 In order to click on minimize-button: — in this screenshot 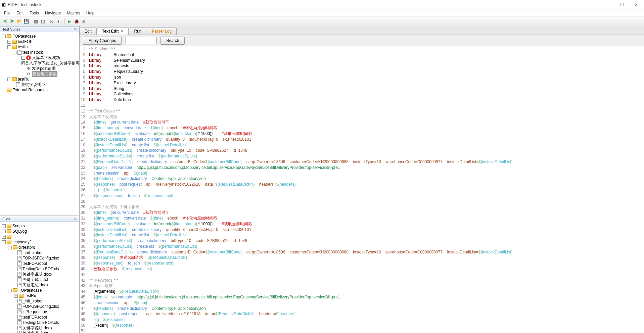, I will do `click(607, 5)`.